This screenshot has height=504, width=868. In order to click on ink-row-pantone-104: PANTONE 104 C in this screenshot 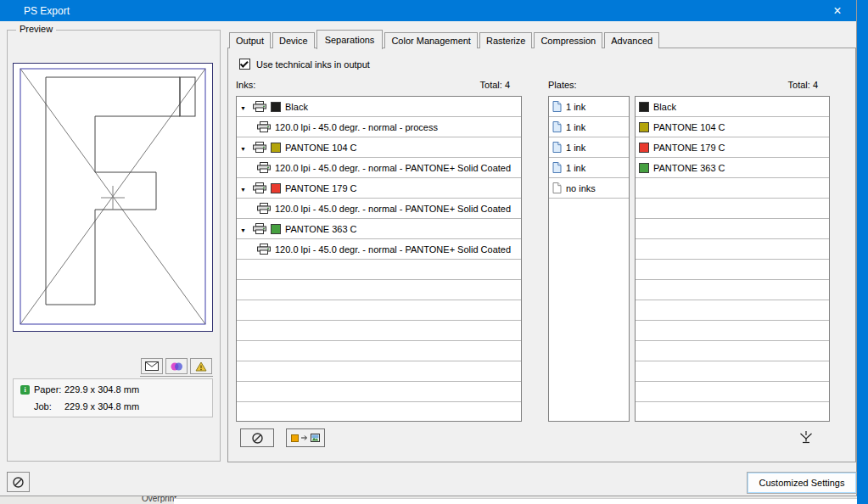, I will do `click(378, 148)`.